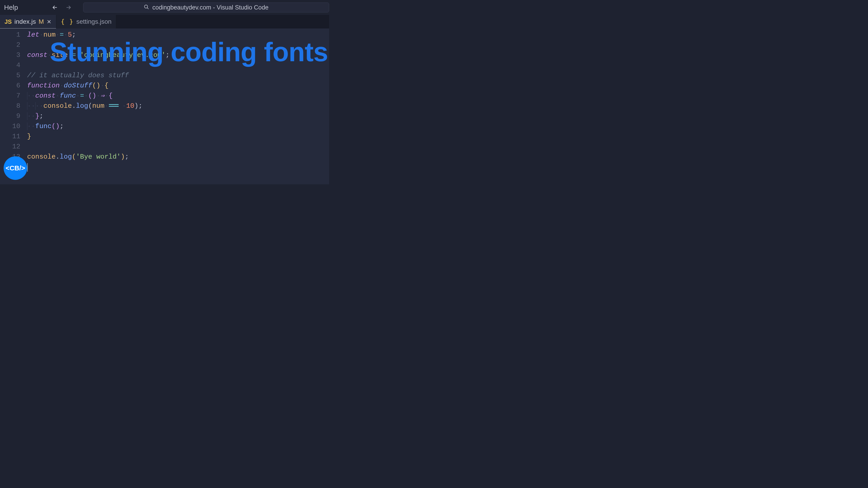  Describe the element at coordinates (206, 7) in the screenshot. I see `command-center-search: codingbeautydev.com - Visual Studio Code` at that location.